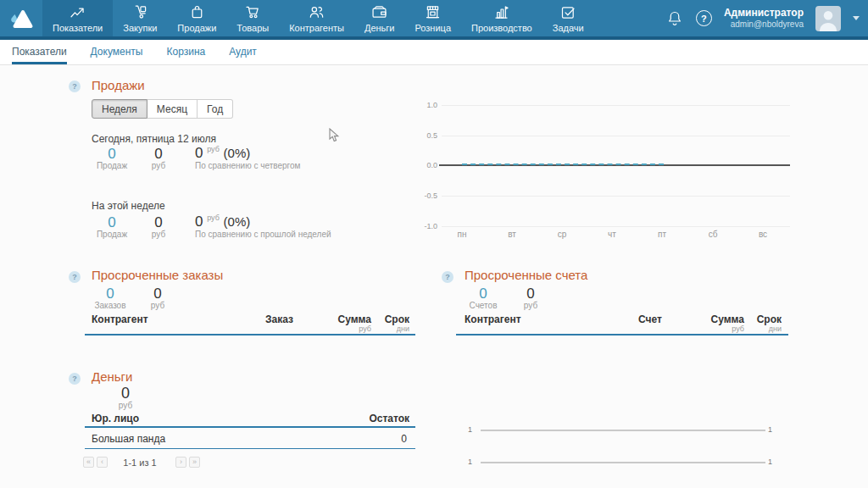 The width and height of the screenshot is (868, 488). What do you see at coordinates (242, 53) in the screenshot?
I see `tab-audit: Аудит` at bounding box center [242, 53].